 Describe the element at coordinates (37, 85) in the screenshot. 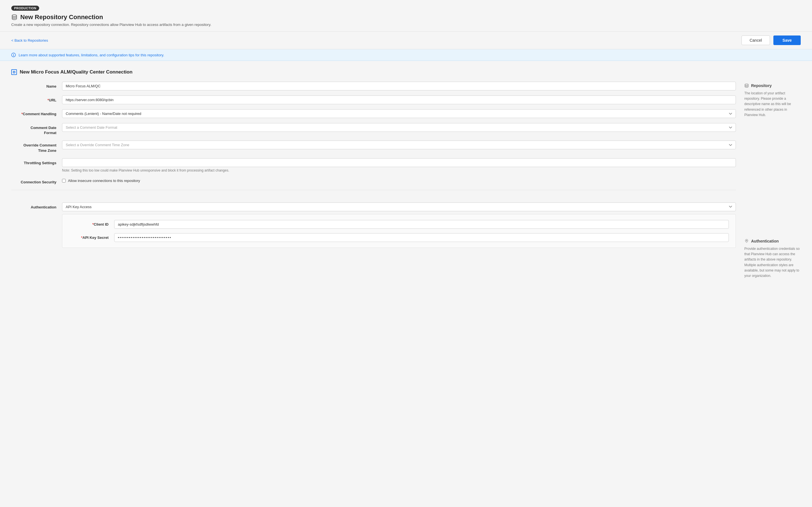

I see `name-label: Name` at that location.